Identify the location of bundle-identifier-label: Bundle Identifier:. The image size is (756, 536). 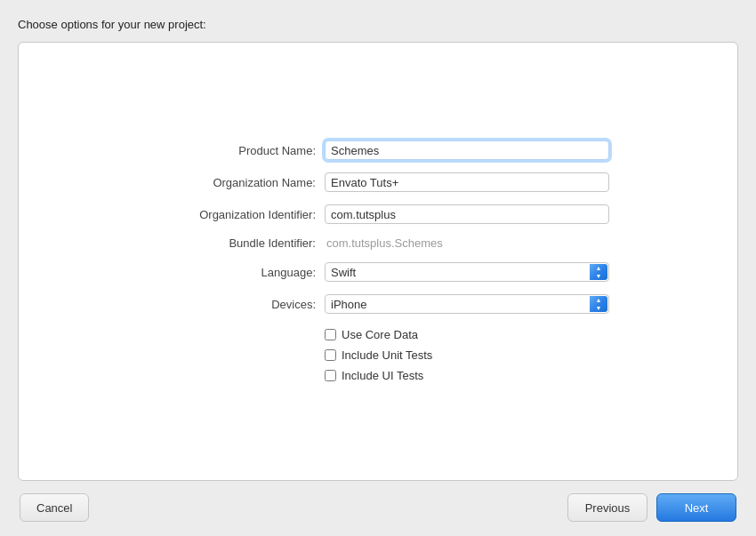
(236, 244).